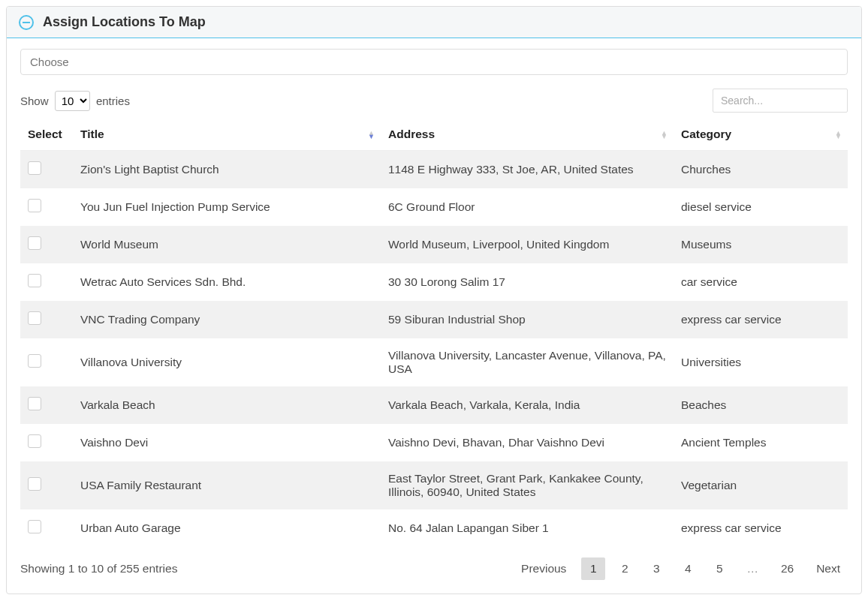  Describe the element at coordinates (752, 569) in the screenshot. I see `page-ellipsis: …` at that location.